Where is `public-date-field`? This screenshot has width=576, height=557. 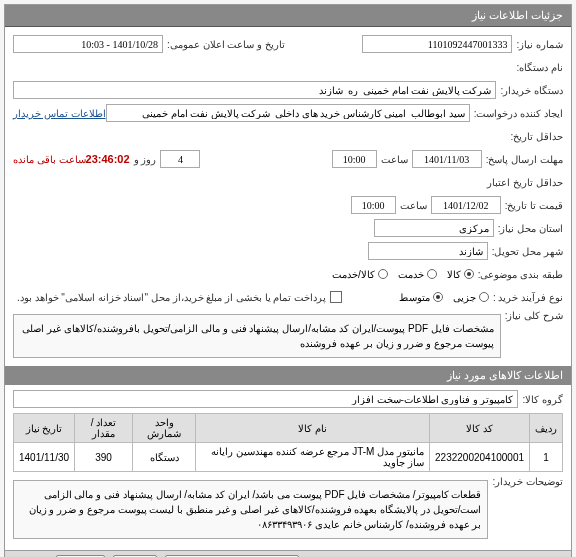 public-date-field is located at coordinates (88, 44).